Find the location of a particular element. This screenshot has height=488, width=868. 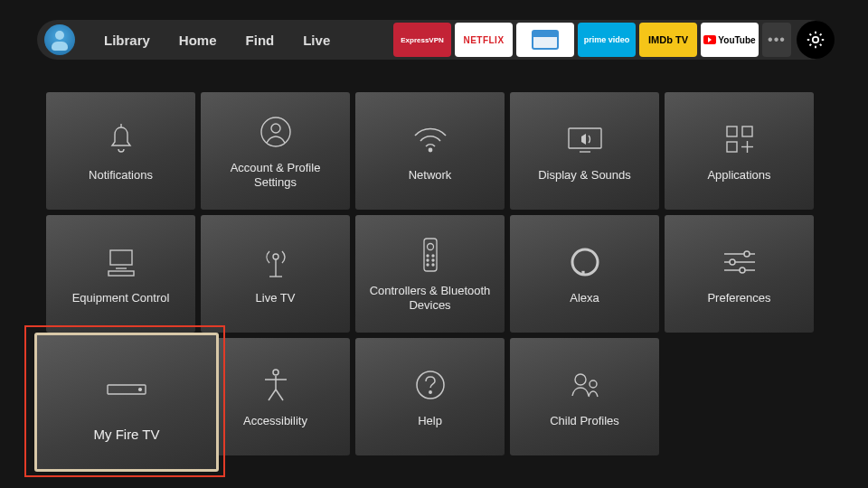

nav-live: Live is located at coordinates (316, 40).